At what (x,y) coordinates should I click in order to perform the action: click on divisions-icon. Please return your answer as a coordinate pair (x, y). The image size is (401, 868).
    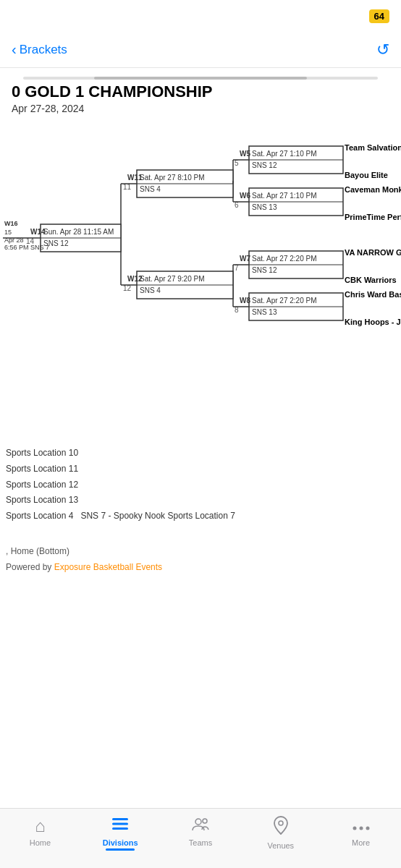
    Looking at the image, I should click on (120, 826).